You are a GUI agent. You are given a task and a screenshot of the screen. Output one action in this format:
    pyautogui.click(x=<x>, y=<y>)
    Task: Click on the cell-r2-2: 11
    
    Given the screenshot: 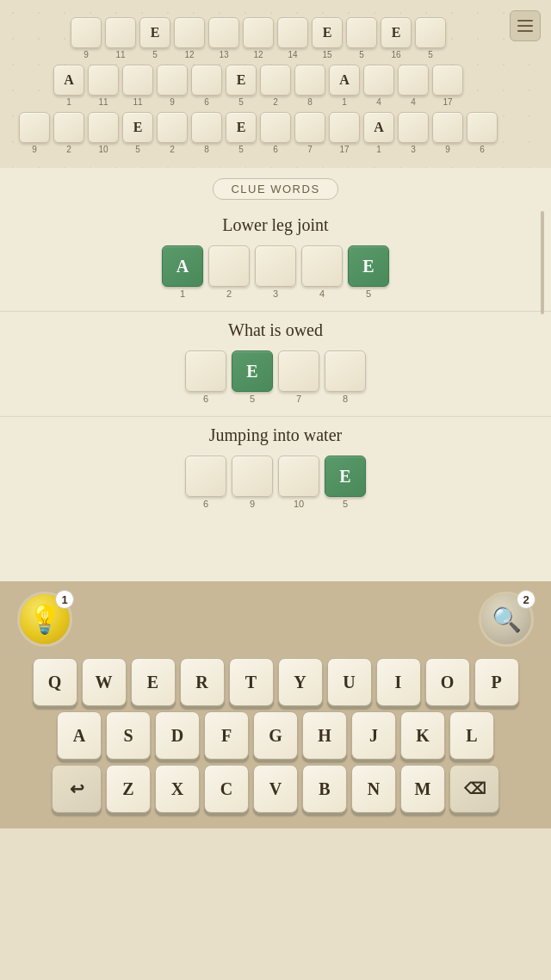 What is the action you would take?
    pyautogui.click(x=103, y=86)
    